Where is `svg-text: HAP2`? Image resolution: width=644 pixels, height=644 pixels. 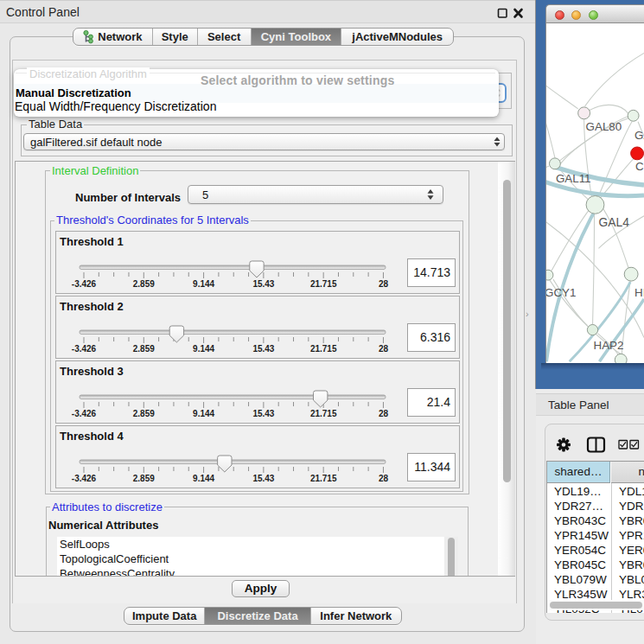 svg-text: HAP2 is located at coordinates (609, 346).